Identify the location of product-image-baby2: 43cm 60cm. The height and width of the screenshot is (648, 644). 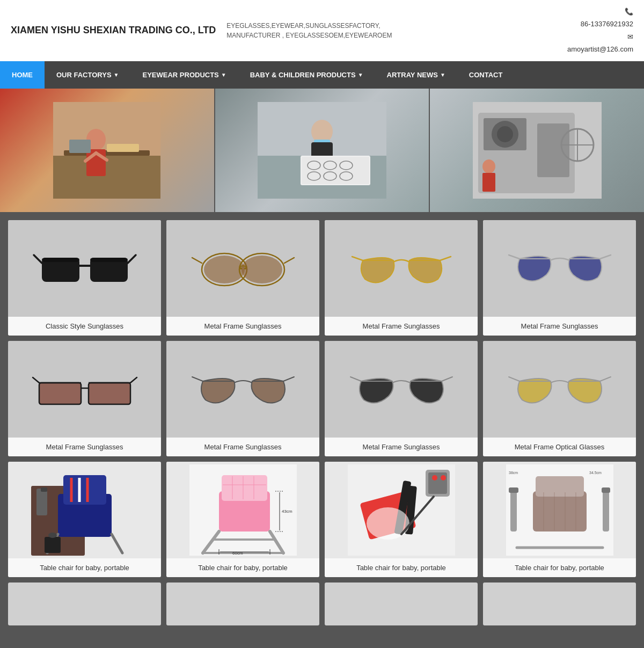
(243, 510).